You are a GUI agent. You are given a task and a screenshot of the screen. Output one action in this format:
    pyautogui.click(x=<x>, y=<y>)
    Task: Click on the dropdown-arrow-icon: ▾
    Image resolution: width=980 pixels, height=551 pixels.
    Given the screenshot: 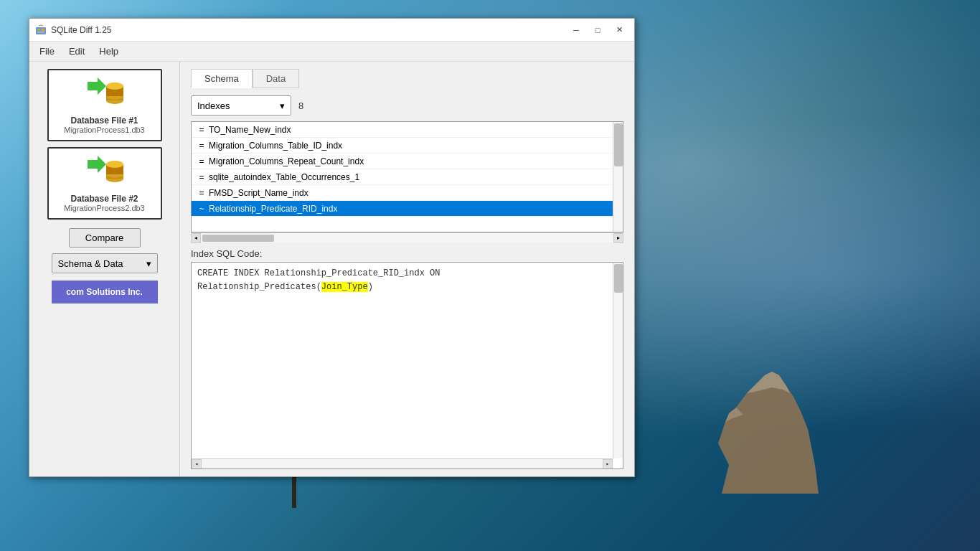 What is the action you would take?
    pyautogui.click(x=283, y=106)
    